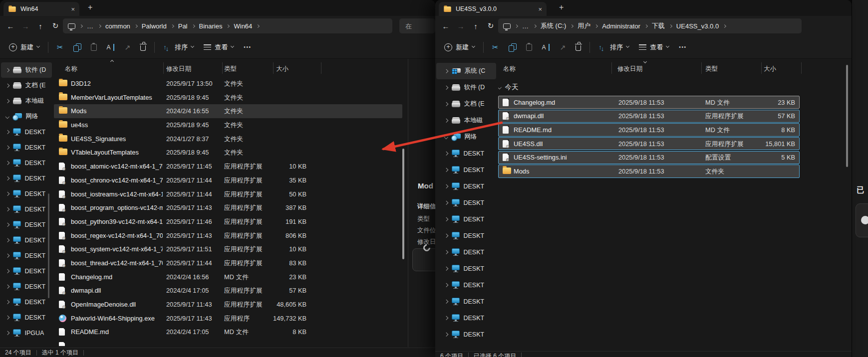 This screenshot has width=868, height=357. What do you see at coordinates (698, 26) in the screenshot?
I see `breadcrumb-segment: UE4SS_v3.0.0` at bounding box center [698, 26].